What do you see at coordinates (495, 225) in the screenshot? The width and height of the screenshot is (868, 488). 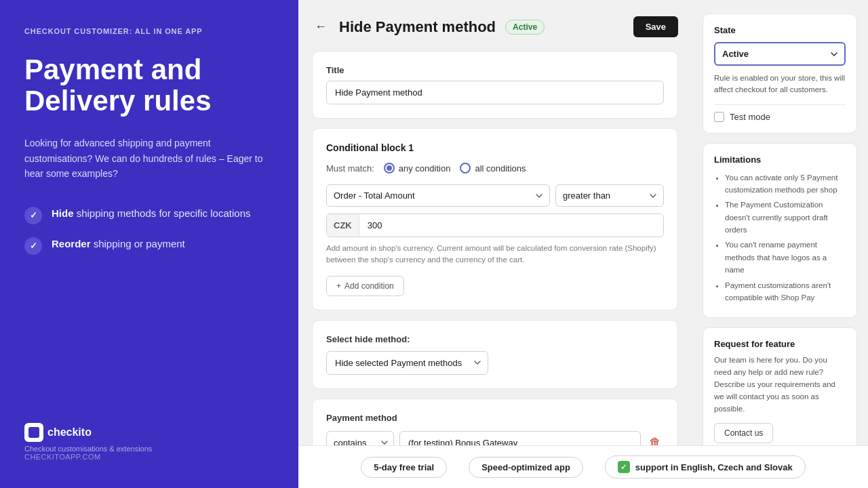 I see `amount-prefix-container: CZK` at bounding box center [495, 225].